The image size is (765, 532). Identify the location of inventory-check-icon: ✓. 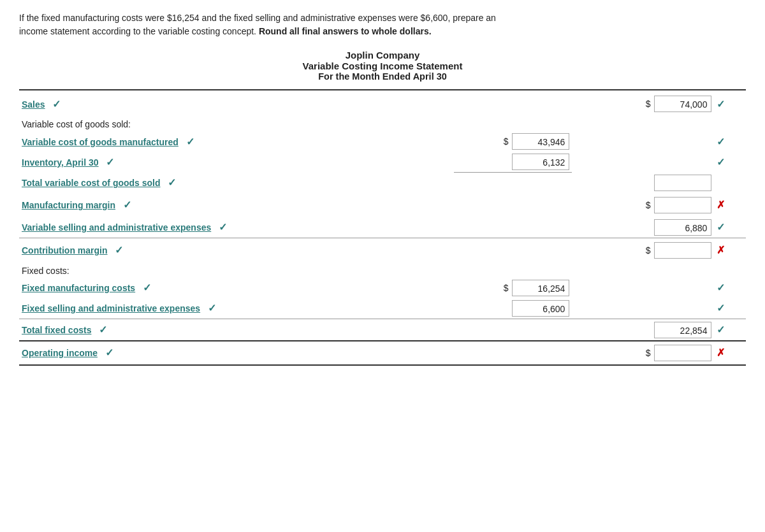
(110, 162).